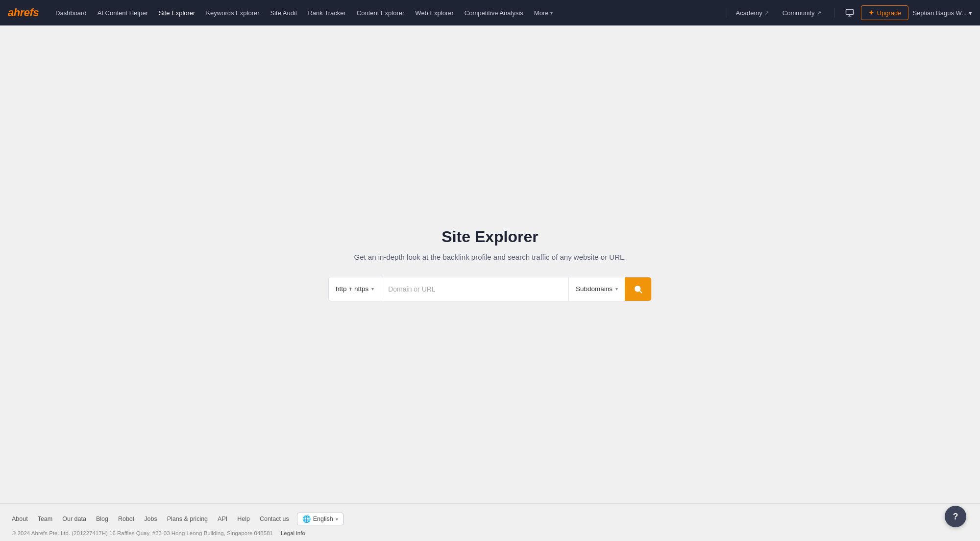 This screenshot has height=541, width=980. What do you see at coordinates (638, 289) in the screenshot?
I see `search-icon` at bounding box center [638, 289].